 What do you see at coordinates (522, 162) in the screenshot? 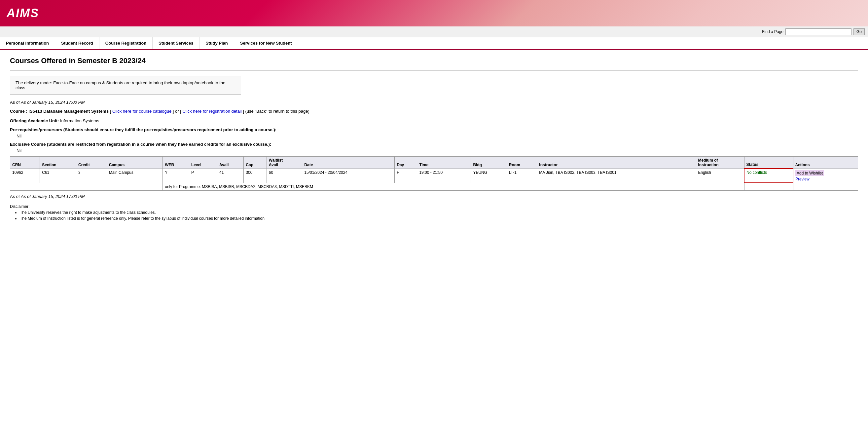
I see `col-room: Room` at bounding box center [522, 162].